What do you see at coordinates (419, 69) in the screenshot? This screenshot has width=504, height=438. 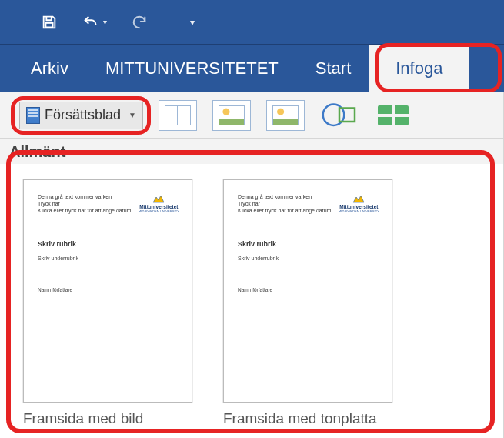 I see `tab-infoga: Infoga` at bounding box center [419, 69].